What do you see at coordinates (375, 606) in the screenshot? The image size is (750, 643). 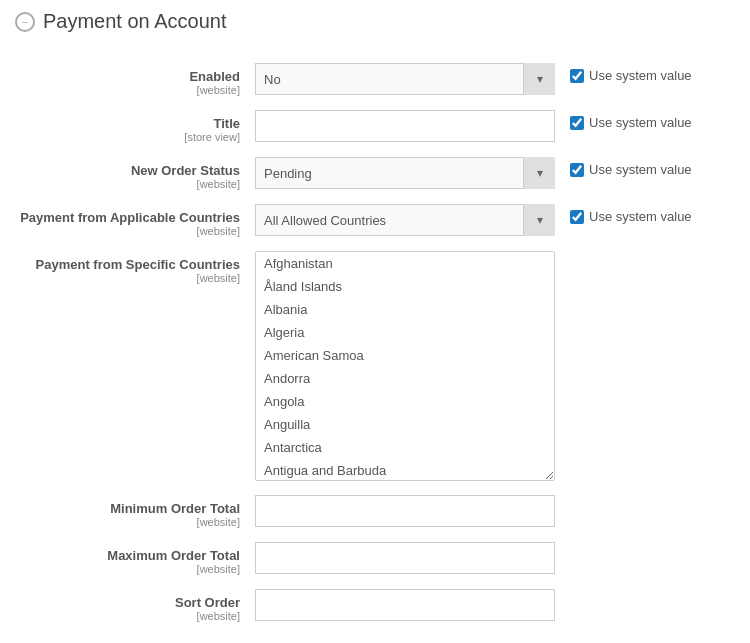 I see `form-row-sort-order: Sort Order [website]` at bounding box center [375, 606].